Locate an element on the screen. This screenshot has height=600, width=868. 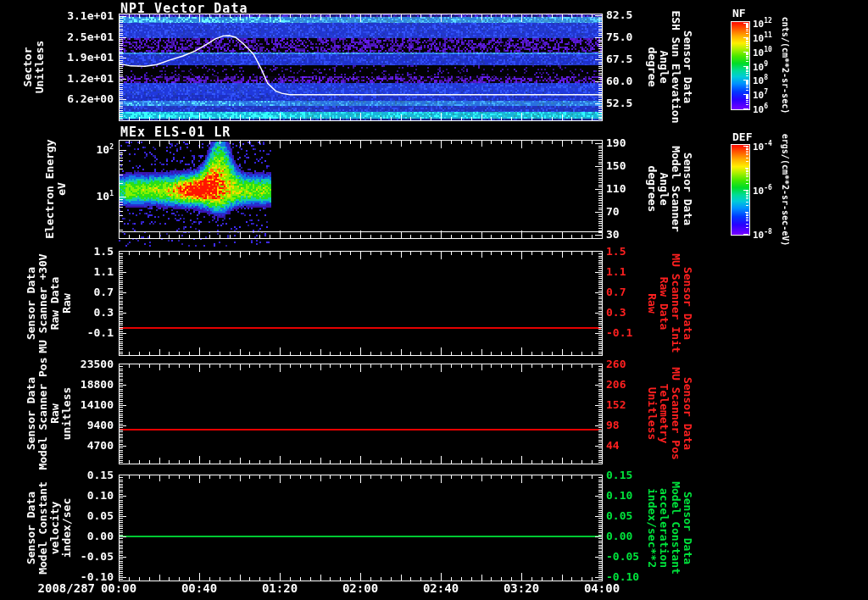
axis-title-right-els: Sensor DataModel ScannerAngledegrees is located at coordinates (670, 189).